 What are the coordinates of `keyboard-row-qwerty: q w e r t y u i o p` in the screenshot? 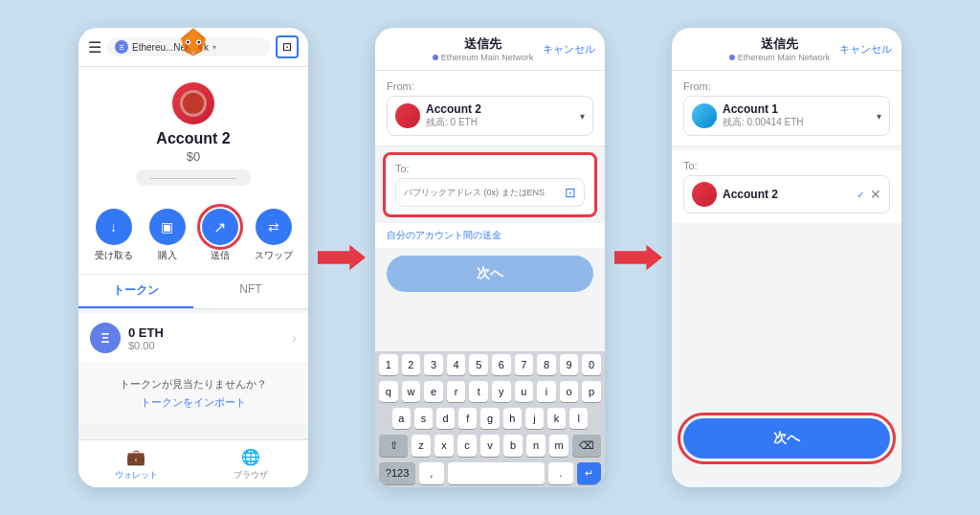 It's located at (490, 392).